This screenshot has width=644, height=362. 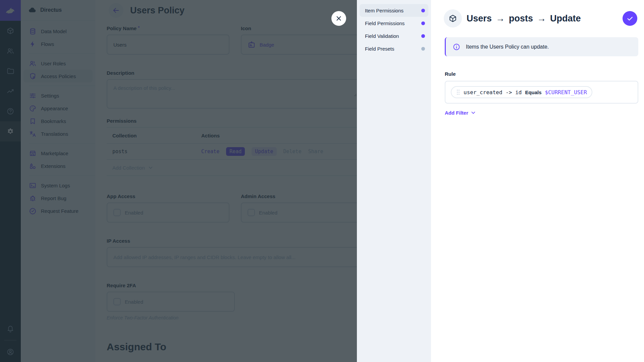 What do you see at coordinates (394, 181) in the screenshot?
I see `drawer-tab-panel: Item Permissions Field Permissions Field…` at bounding box center [394, 181].